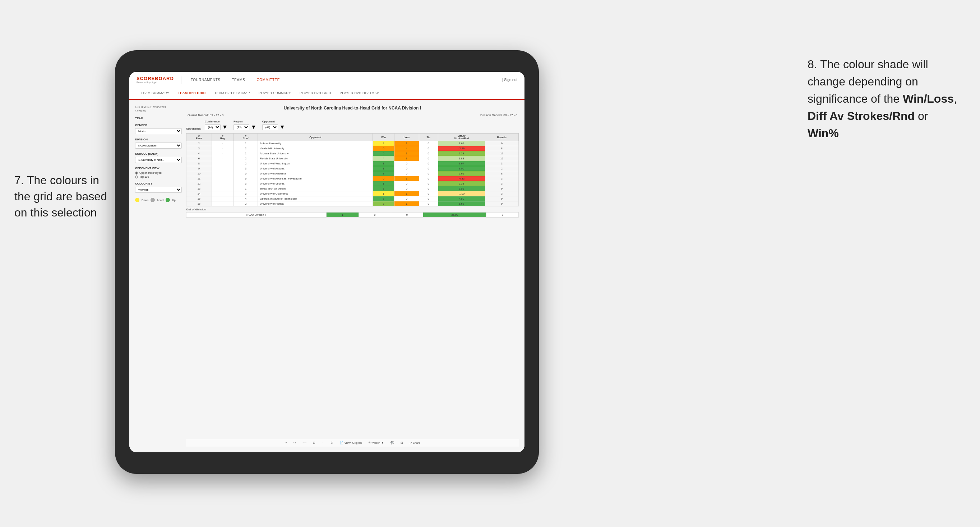  What do you see at coordinates (353, 194) in the screenshot?
I see `table-row: 14 - 3 University of Oklahoma 1 1 0 -1.0…` at bounding box center [353, 194].